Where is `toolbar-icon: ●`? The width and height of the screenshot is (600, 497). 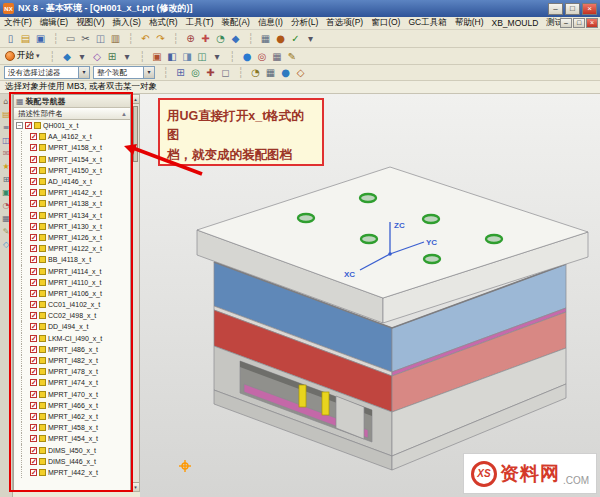
toolbar-icon: ● is located at coordinates (280, 38).